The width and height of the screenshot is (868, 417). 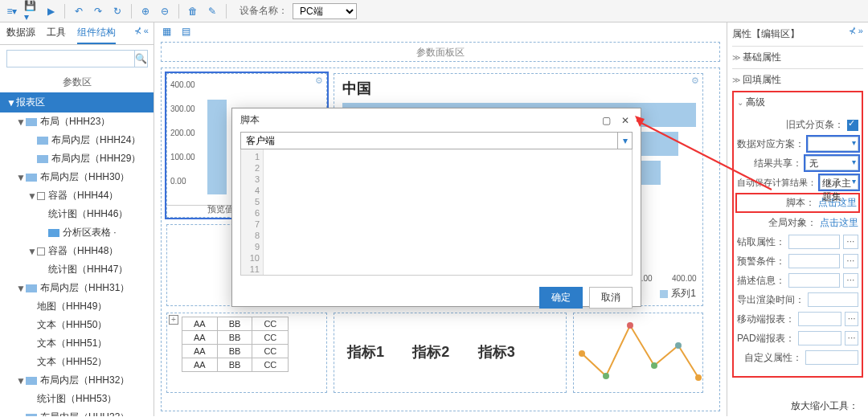 What do you see at coordinates (77, 159) in the screenshot?
I see `tree-item: 布局内层（HHH29）` at bounding box center [77, 159].